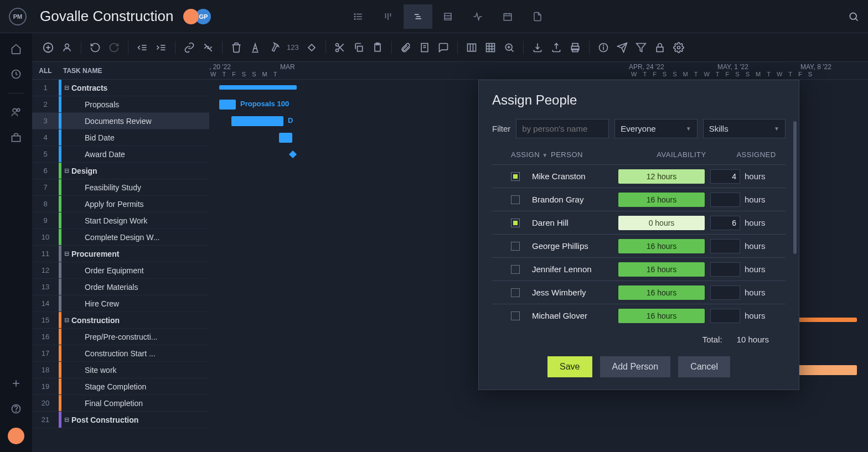  I want to click on number-format-label: 123, so click(293, 48).